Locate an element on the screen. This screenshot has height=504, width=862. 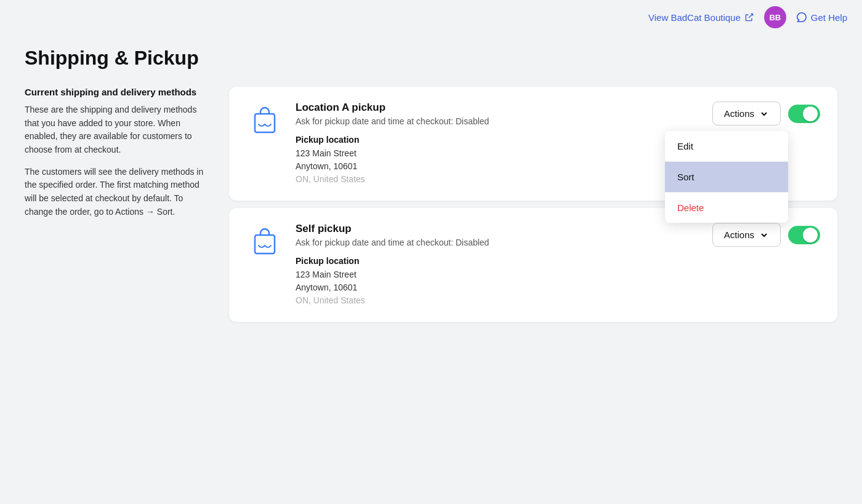
address-line1-1: 123 Main Street is located at coordinates (497, 154).